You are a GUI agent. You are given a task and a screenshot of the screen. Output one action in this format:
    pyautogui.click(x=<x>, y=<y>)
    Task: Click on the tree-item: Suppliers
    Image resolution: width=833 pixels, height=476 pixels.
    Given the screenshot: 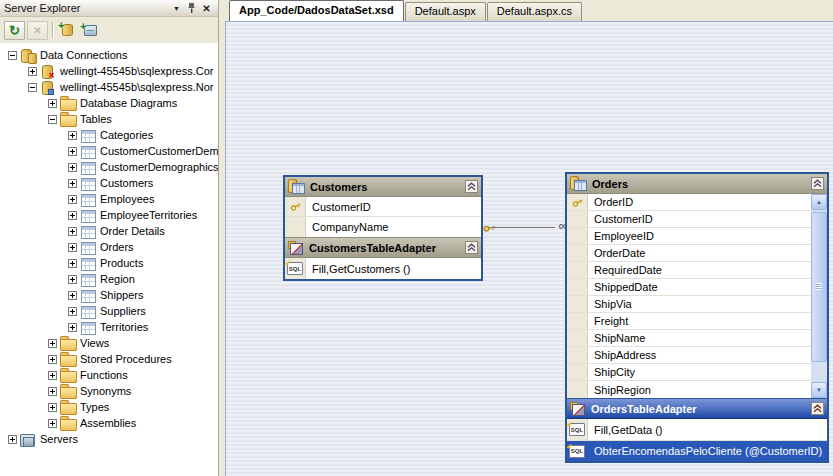 What is the action you would take?
    pyautogui.click(x=109, y=311)
    